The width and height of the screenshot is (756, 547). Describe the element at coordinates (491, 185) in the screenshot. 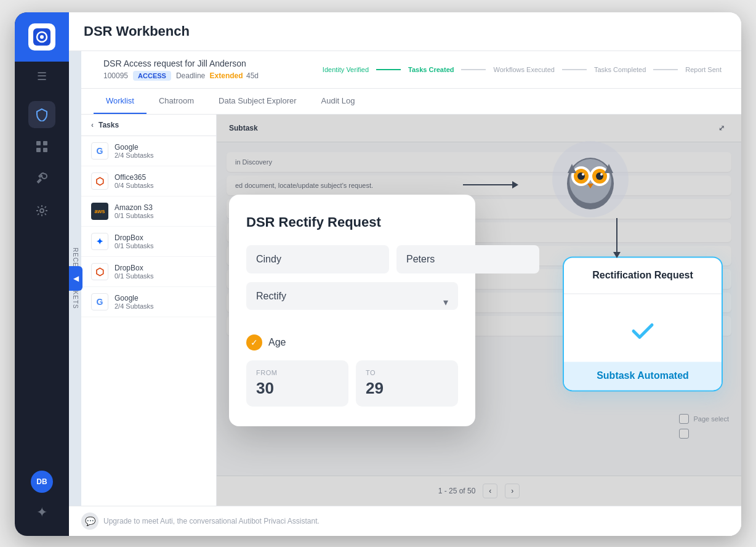

I see `horizontal-arrow` at that location.